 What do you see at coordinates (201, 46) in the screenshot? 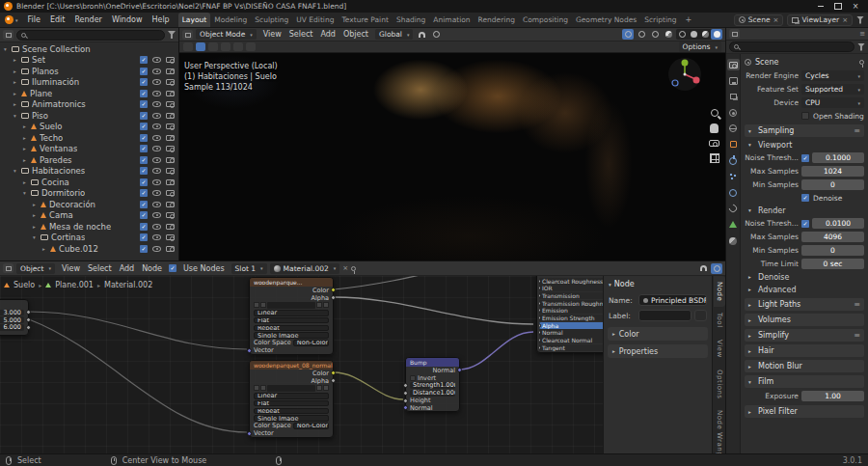
I see `tool-icon-active` at bounding box center [201, 46].